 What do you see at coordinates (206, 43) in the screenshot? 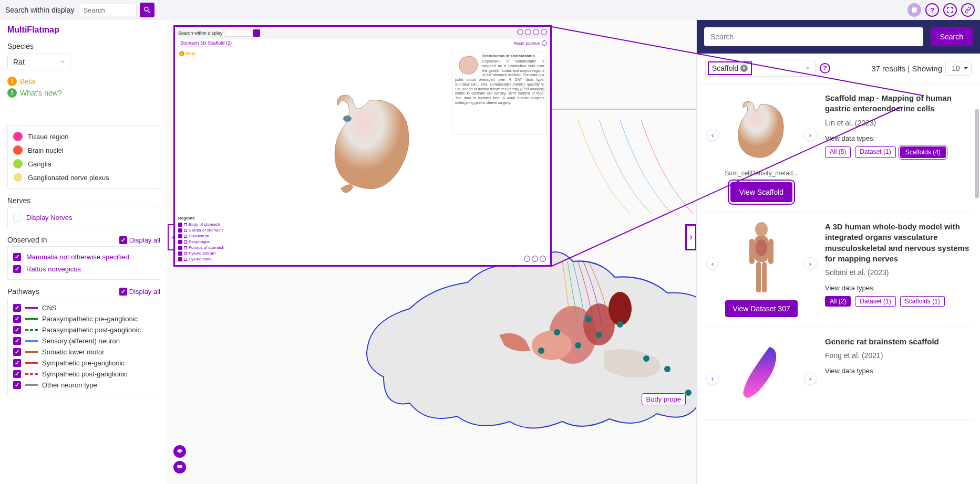
I see `overlay-tab: Stomach 3D Scaffold (2)` at bounding box center [206, 43].